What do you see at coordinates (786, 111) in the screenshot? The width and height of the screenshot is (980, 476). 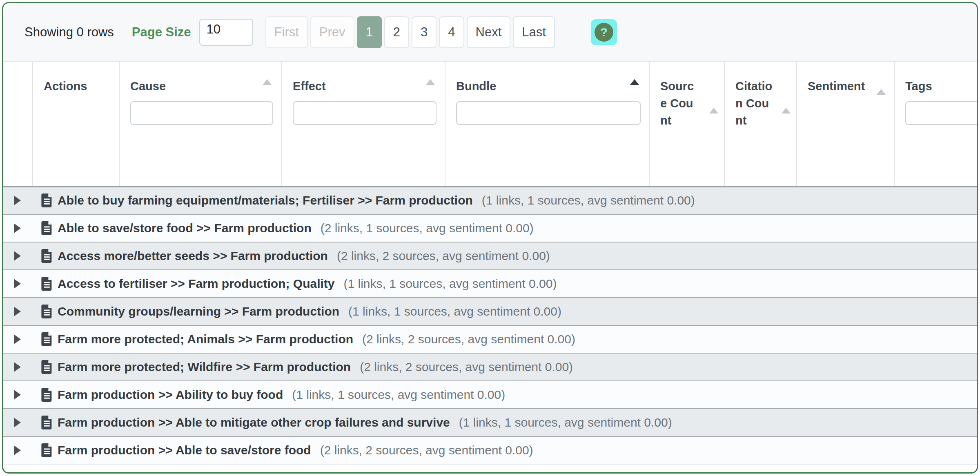 I see `sort-arrow-icon-citation-count` at bounding box center [786, 111].